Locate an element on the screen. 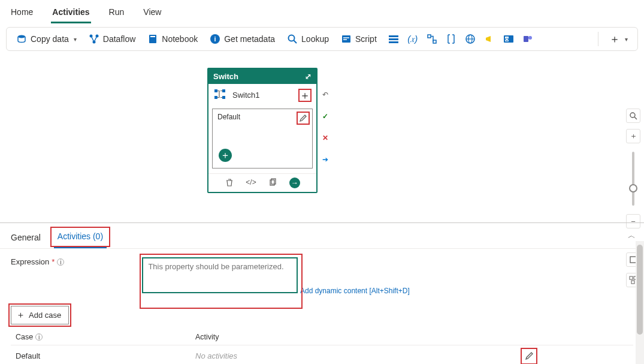 This screenshot has width=644, height=364. tab-activities: Activities is located at coordinates (71, 13).